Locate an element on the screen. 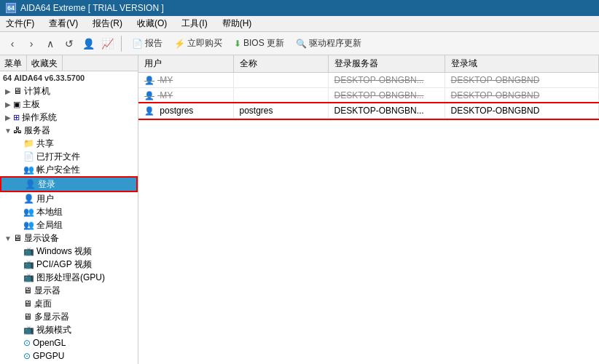  gpu-icon: 📺 is located at coordinates (29, 277).